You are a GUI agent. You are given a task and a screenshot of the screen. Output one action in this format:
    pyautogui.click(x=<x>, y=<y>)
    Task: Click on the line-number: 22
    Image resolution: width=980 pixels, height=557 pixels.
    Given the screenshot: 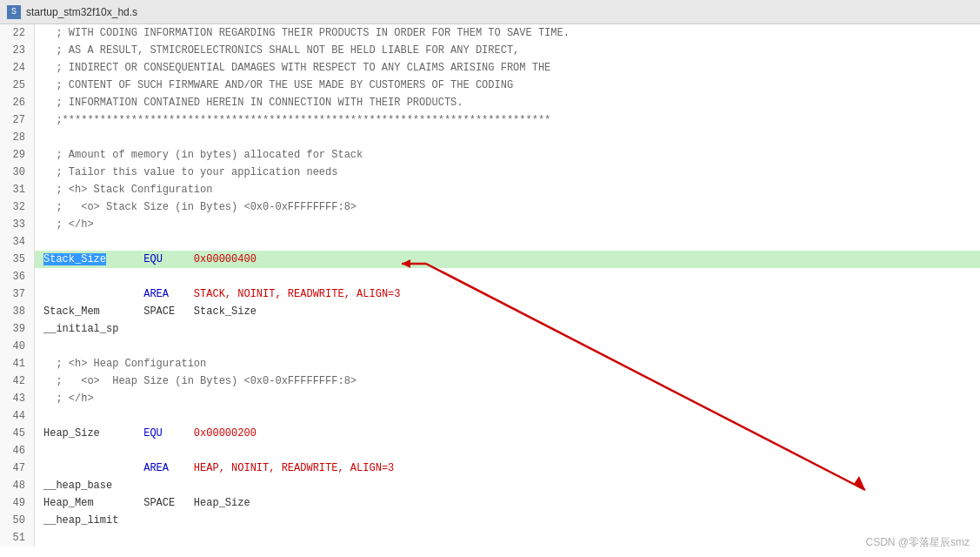 What is the action you would take?
    pyautogui.click(x=17, y=33)
    